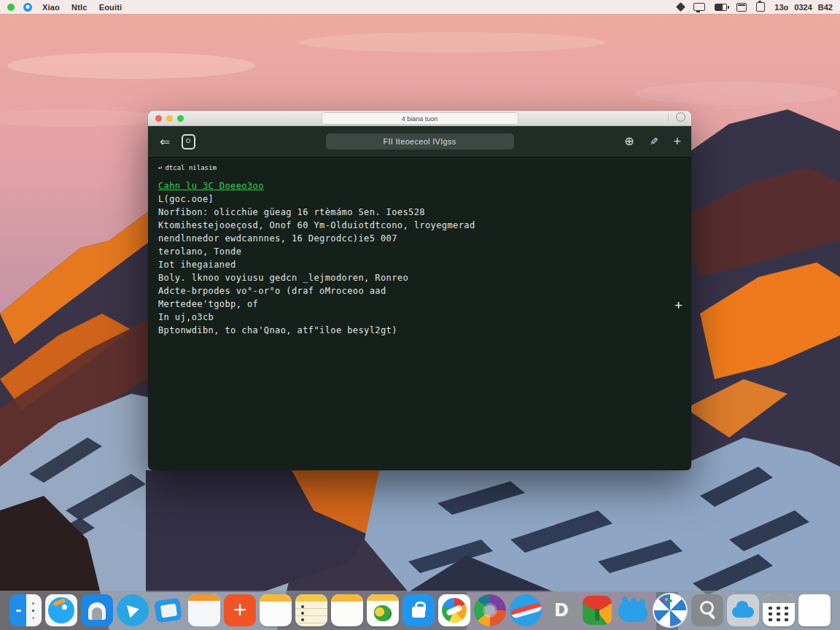 The image size is (840, 630). I want to click on content-header-label: dtcal nilasim, so click(190, 168).